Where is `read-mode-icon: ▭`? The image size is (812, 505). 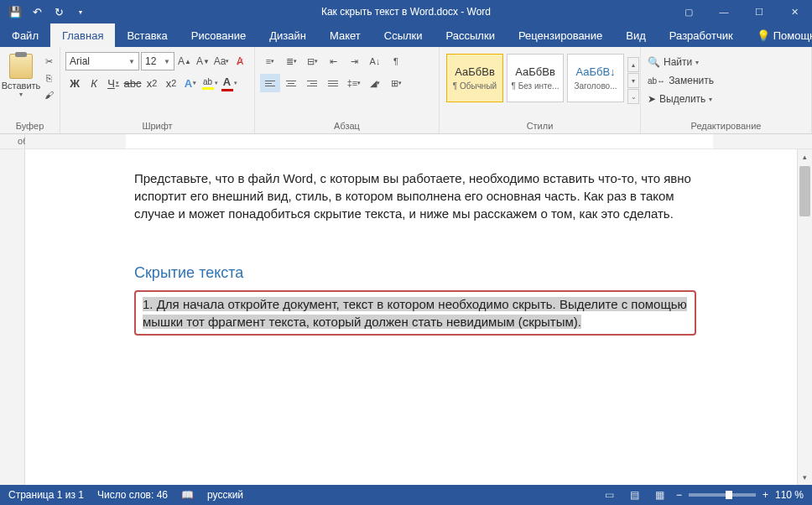
read-mode-icon: ▭ is located at coordinates (610, 495).